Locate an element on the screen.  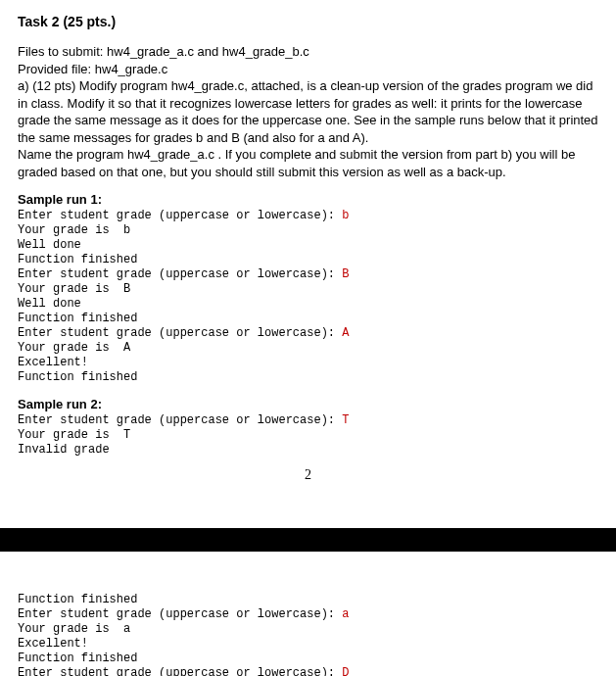
files-to-submit: Files to submit: hw4_grade_a.c and hw4_g… is located at coordinates (308, 52).